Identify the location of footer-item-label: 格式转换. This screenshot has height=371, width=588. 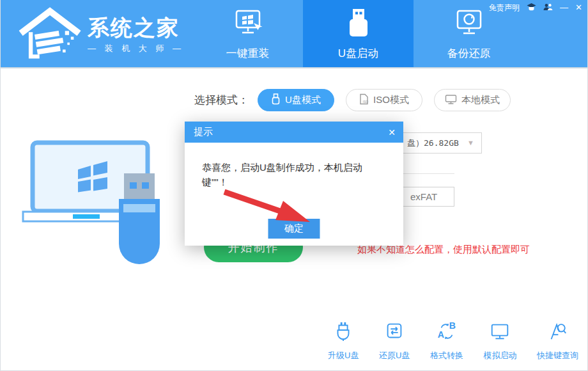
(447, 356).